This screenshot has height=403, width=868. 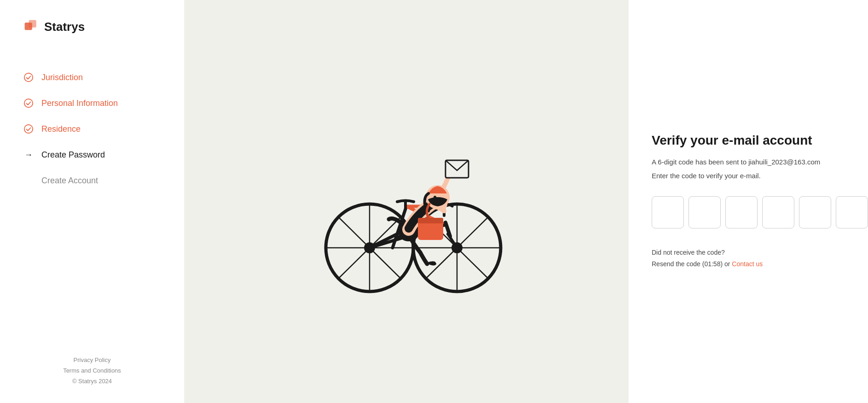 What do you see at coordinates (29, 103) in the screenshot?
I see `personal-information-check-icon` at bounding box center [29, 103].